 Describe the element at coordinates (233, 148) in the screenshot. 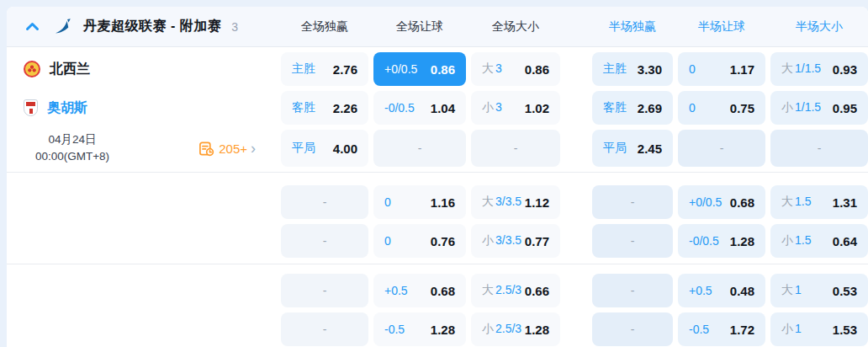

I see `more-markets-count: 205+` at that location.